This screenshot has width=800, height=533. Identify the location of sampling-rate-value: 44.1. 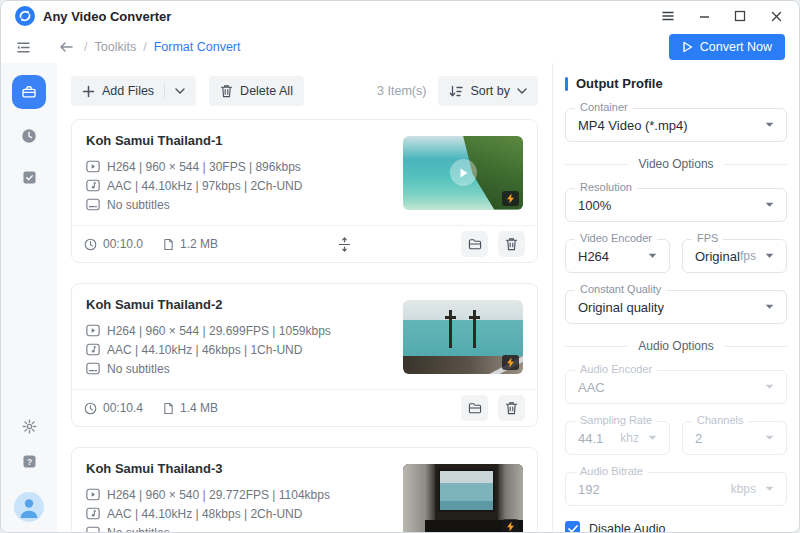
(599, 438).